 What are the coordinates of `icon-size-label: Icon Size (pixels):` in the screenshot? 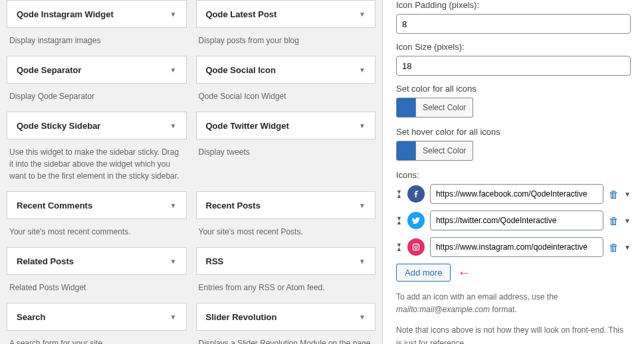 It's located at (513, 46).